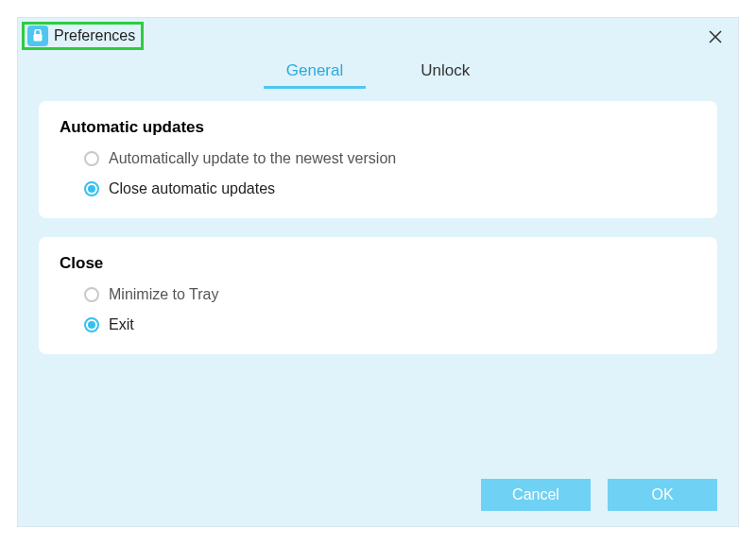  Describe the element at coordinates (390, 325) in the screenshot. I see `radio-exit: Exit` at that location.